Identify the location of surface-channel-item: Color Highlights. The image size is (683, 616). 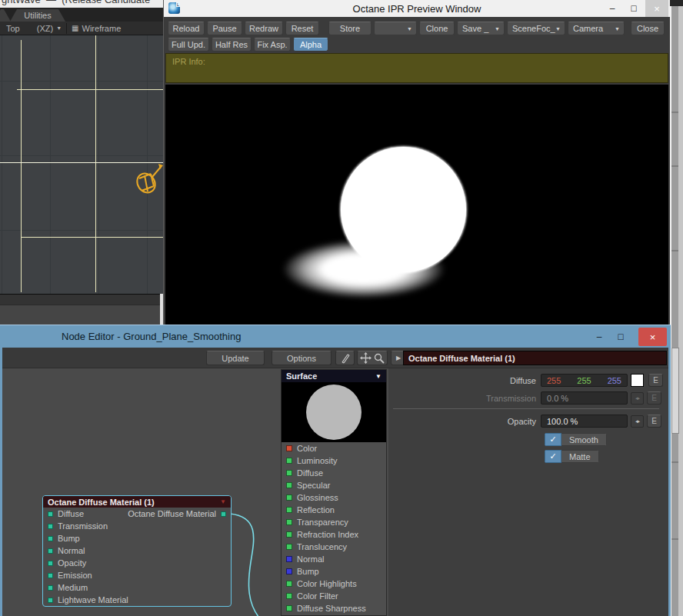
(334, 584).